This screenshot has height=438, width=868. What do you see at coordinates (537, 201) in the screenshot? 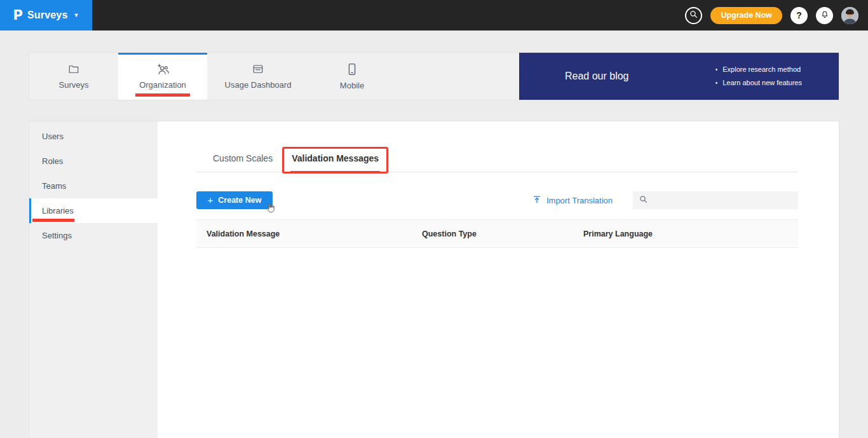
I see `import-icon` at bounding box center [537, 201].